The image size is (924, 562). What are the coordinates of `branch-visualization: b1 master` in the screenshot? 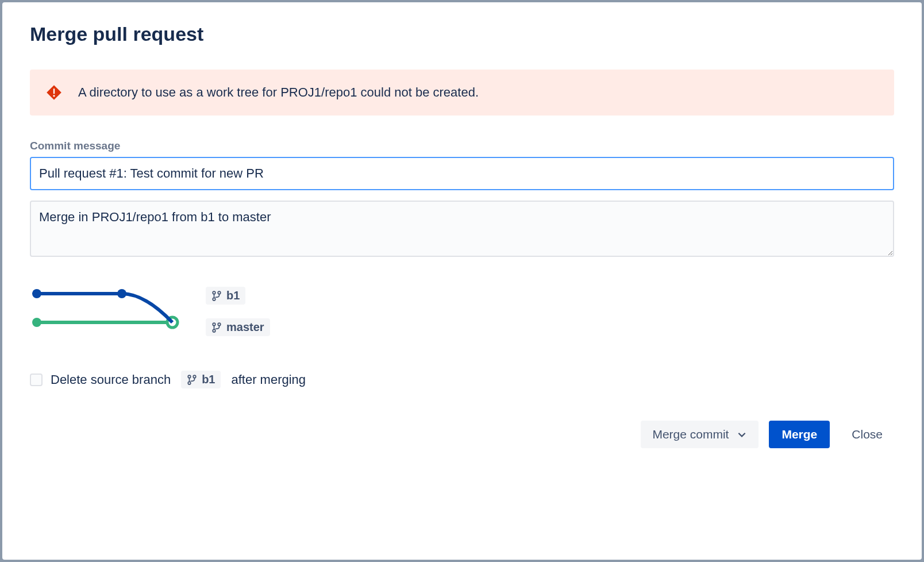 It's located at (462, 311).